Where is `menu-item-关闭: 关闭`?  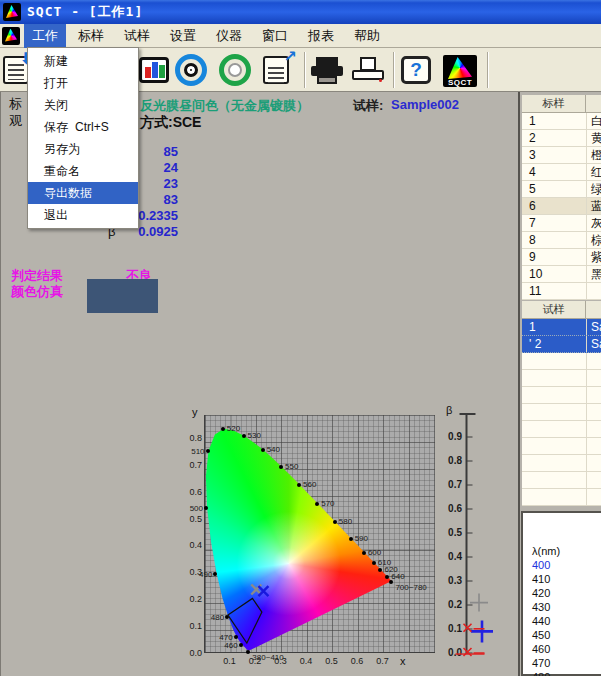 menu-item-关闭: 关闭 is located at coordinates (83, 105).